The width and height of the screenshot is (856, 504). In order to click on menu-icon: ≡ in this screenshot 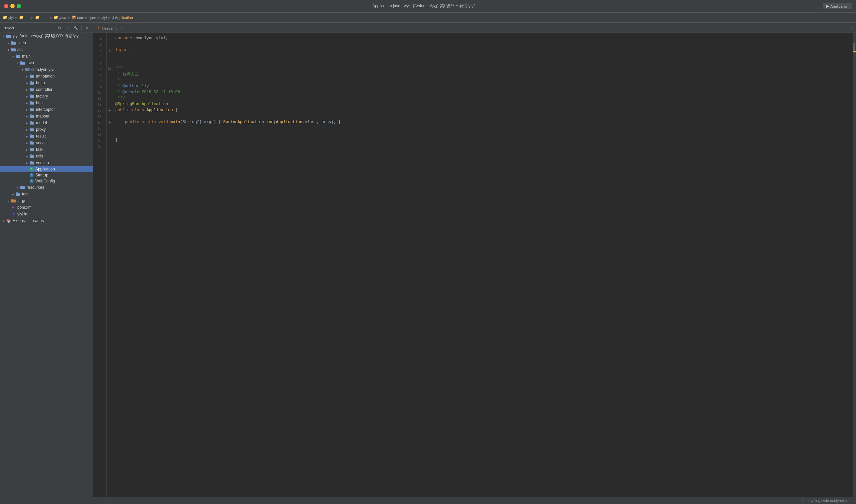, I will do `click(68, 28)`.